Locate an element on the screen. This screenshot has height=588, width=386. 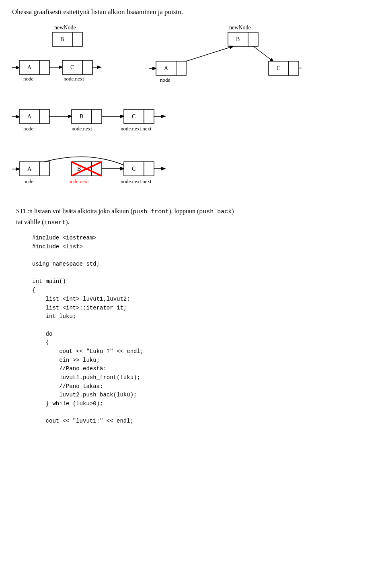
diagram-row-1: newNode B A C node node.next is located at coordinates (193, 58).